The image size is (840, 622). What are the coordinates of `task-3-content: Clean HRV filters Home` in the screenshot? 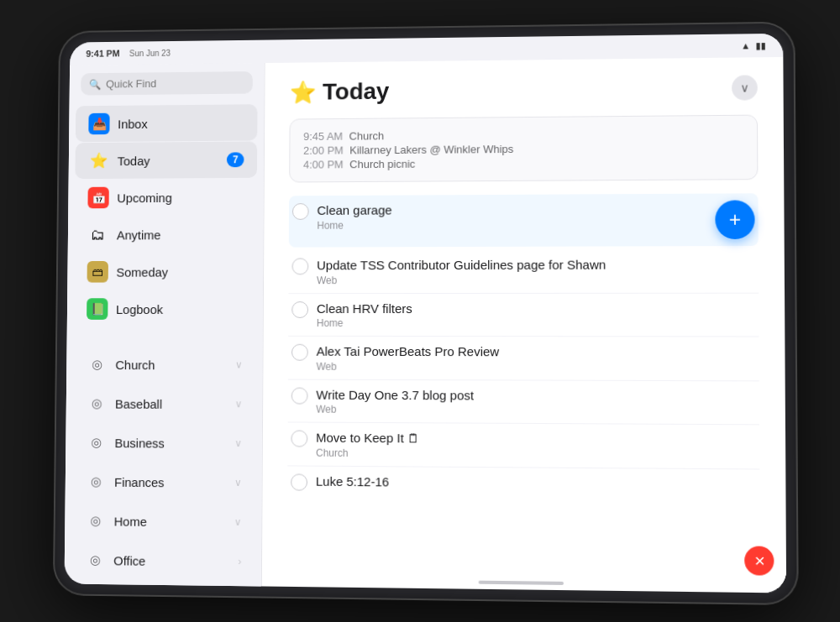 It's located at (536, 314).